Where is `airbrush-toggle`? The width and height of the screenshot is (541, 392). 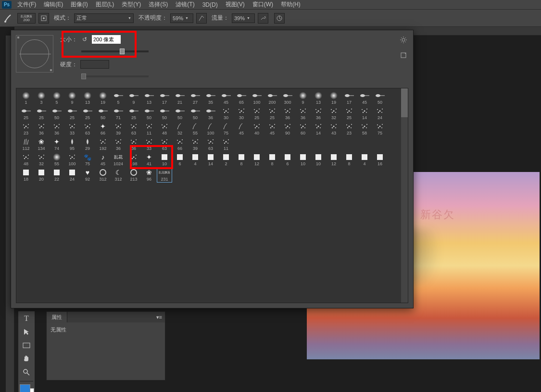 airbrush-toggle is located at coordinates (263, 18).